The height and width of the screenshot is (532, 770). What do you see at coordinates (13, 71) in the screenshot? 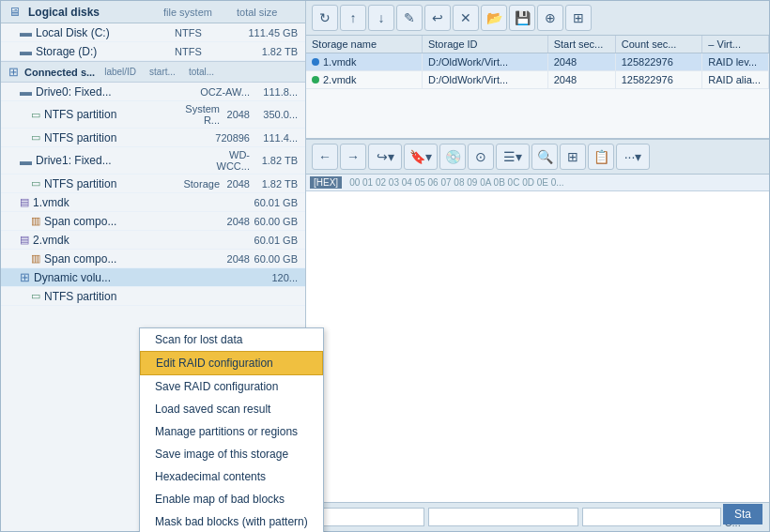
I see `connected-icon: ⊞` at bounding box center [13, 71].